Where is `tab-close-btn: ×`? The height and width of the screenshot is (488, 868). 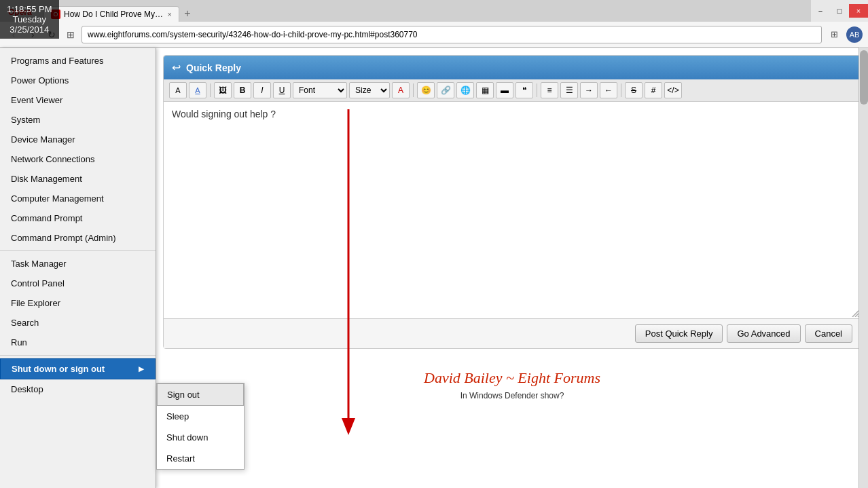 tab-close-btn: × is located at coordinates (170, 14).